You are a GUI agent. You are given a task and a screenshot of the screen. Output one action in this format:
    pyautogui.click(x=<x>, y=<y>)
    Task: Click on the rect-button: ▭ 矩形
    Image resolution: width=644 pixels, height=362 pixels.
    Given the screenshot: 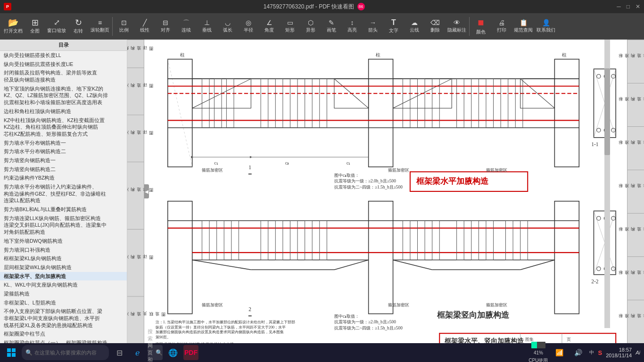 What is the action you would take?
    pyautogui.click(x=290, y=26)
    